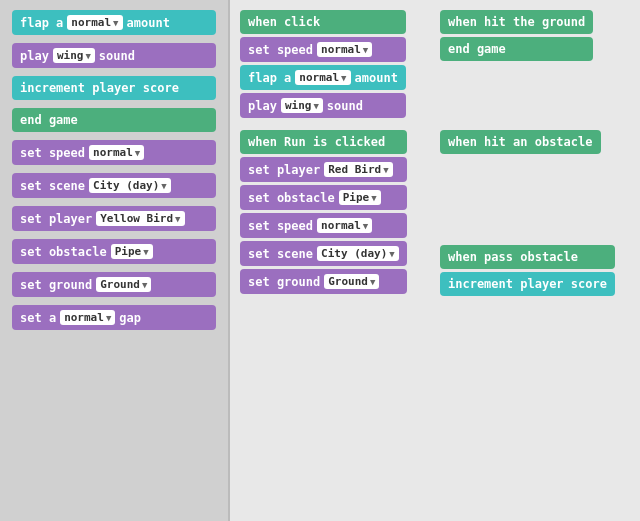  Describe the element at coordinates (114, 152) in the screenshot. I see `block-set-speed: set speed normal` at that location.